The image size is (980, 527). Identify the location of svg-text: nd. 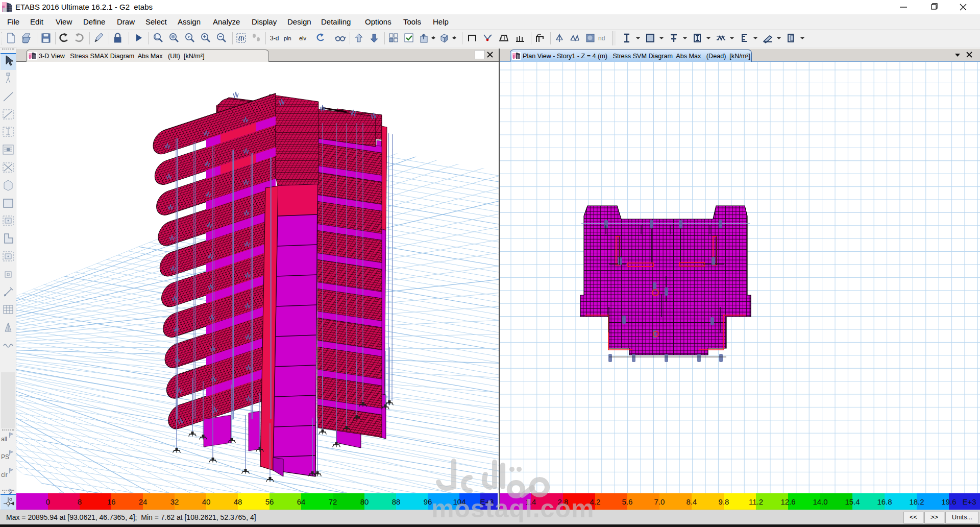
(601, 38).